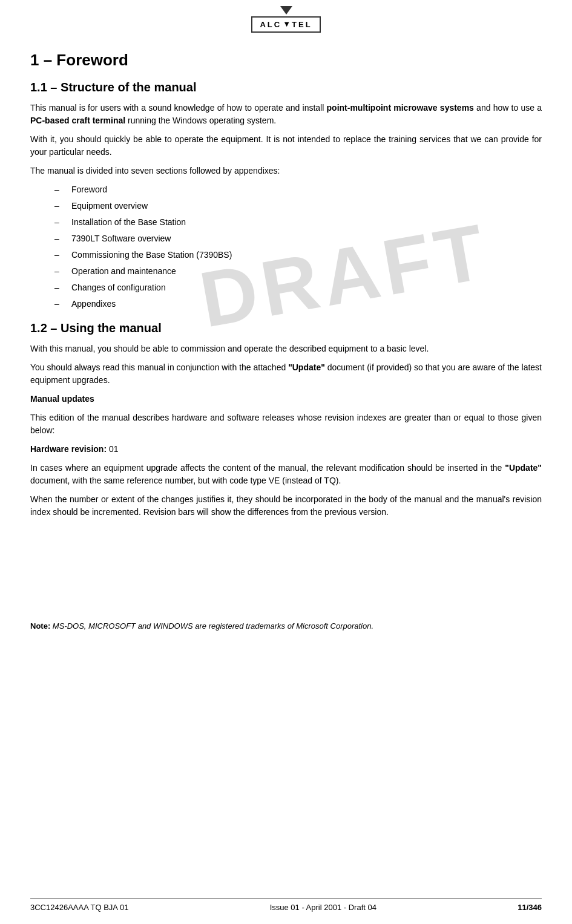 This screenshot has width=572, height=924. What do you see at coordinates (286, 623) in the screenshot?
I see `footer-note: Note: MS-DOS, MICROSOFT and WINDOWS are …` at bounding box center [286, 623].